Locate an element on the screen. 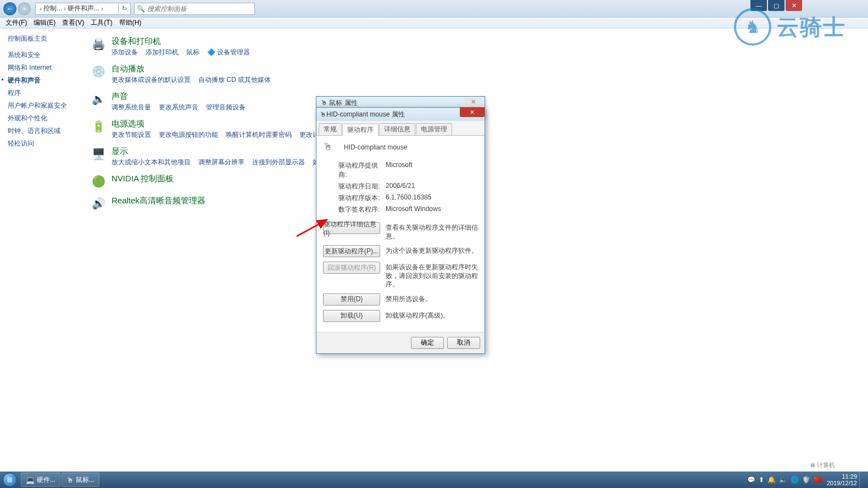  refresh-button: ↻ is located at coordinates (125, 9).